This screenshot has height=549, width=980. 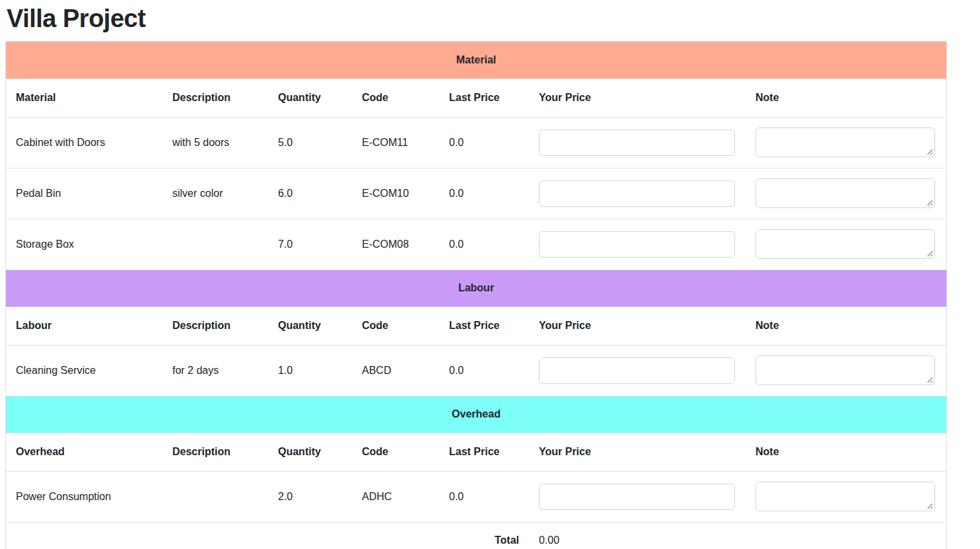 What do you see at coordinates (396, 143) in the screenshot?
I see `item-code: E-COM11` at bounding box center [396, 143].